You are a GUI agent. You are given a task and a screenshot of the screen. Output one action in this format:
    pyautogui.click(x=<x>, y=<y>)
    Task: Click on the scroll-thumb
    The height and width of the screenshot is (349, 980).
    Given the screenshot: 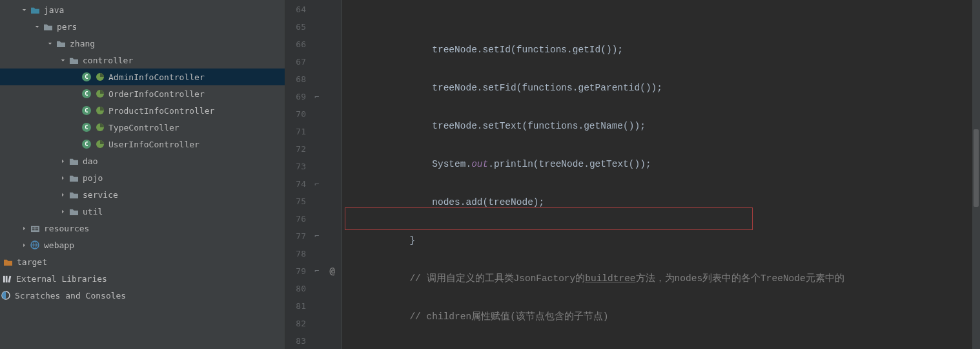 What is the action you would take?
    pyautogui.click(x=976, y=168)
    